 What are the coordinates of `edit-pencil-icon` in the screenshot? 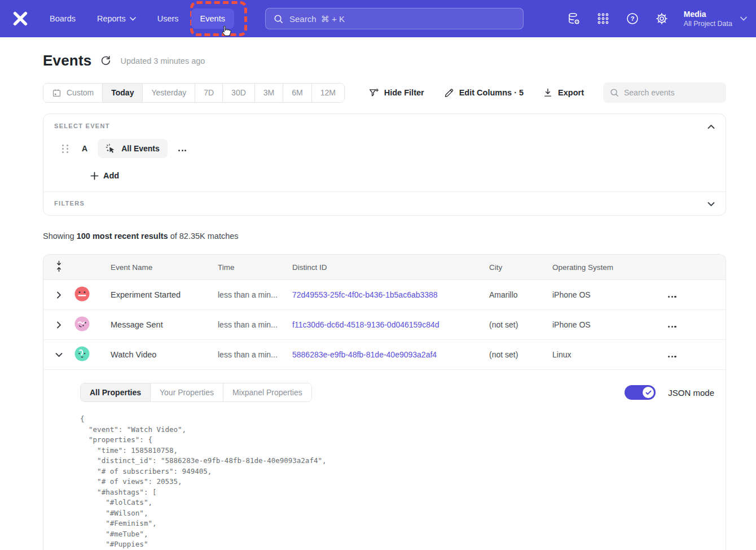 It's located at (449, 93).